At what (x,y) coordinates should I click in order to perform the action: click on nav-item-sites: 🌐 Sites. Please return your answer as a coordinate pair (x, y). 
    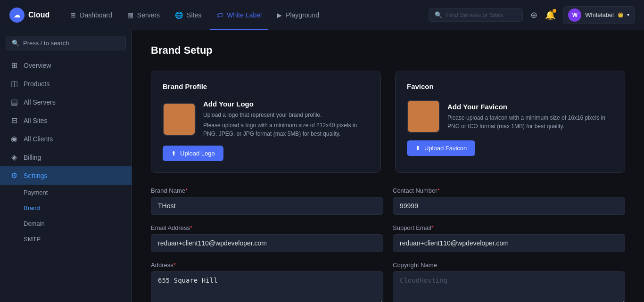
    Looking at the image, I should click on (188, 15).